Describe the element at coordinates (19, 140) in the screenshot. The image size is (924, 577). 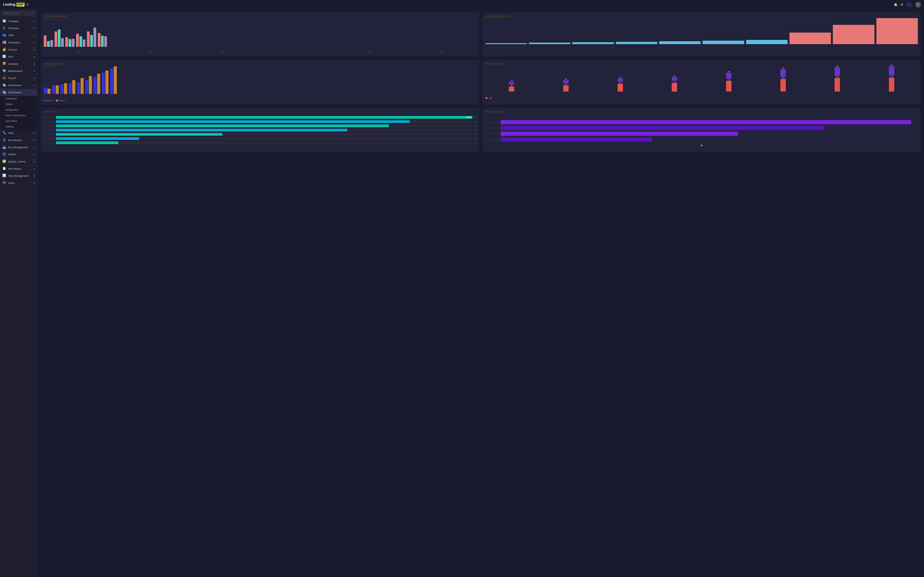
I see `sidebar-item-recruitment: 👤 Recruitment ▶` at that location.